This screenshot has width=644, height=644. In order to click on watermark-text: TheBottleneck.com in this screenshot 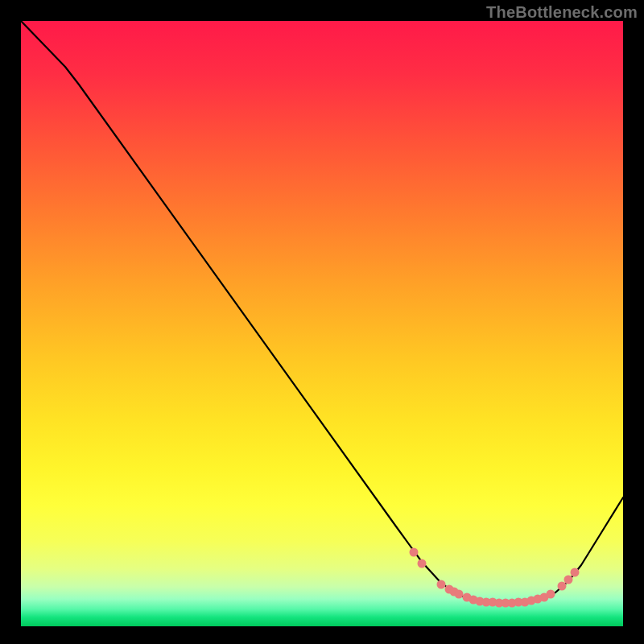, I will do `click(562, 13)`.